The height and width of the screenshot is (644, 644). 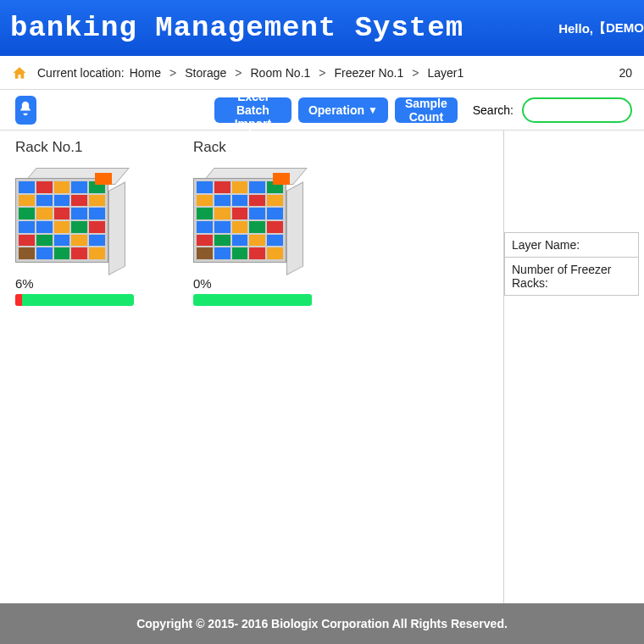 I want to click on bell-icon, so click(x=25, y=110).